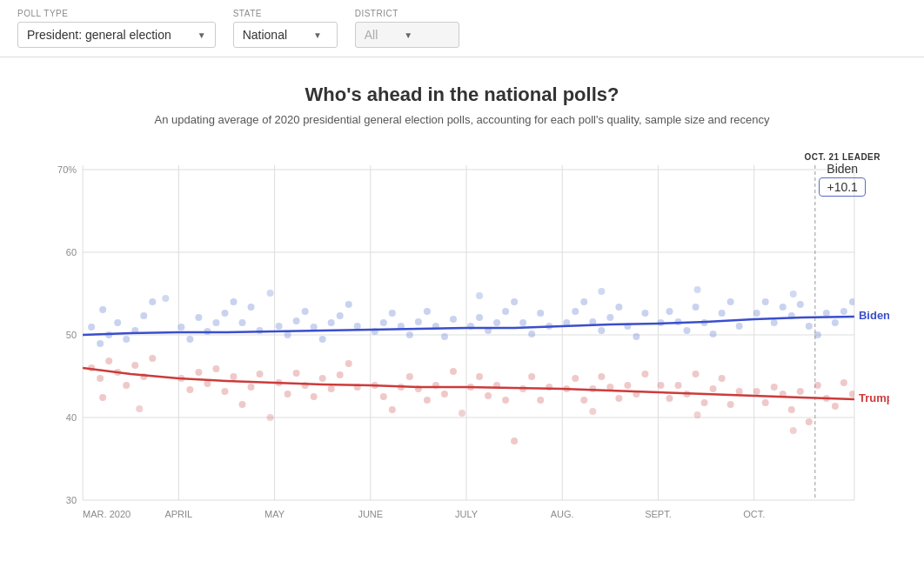 This screenshot has height=568, width=924. Describe the element at coordinates (117, 35) in the screenshot. I see `poll-type-select: President: general election ▼` at that location.